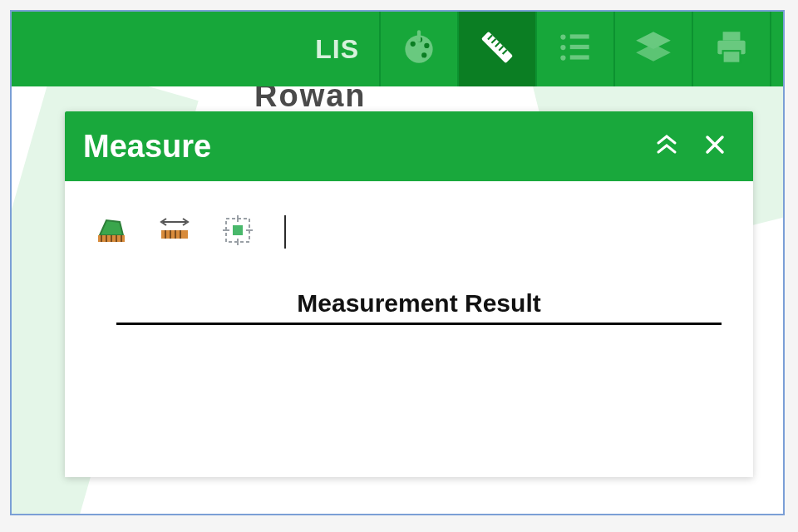 The width and height of the screenshot is (798, 532). I want to click on theme-button, so click(419, 49).